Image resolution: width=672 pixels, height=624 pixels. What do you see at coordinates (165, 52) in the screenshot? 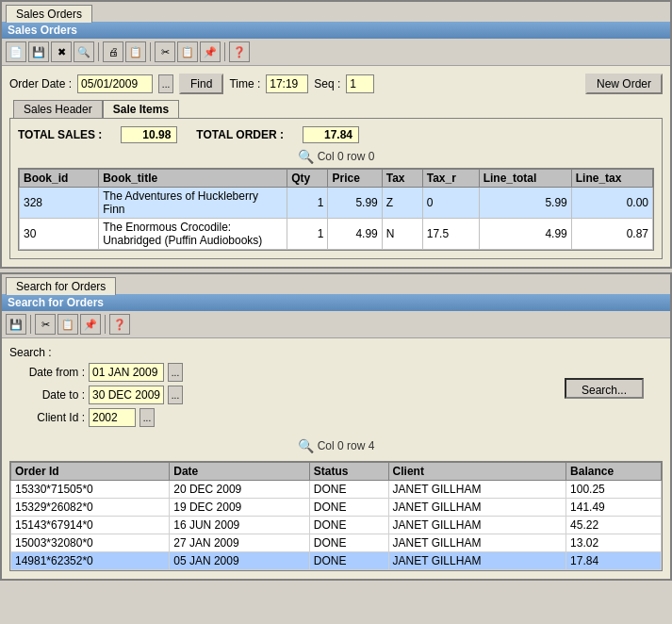
I see `toolbar-cut-btn: ✂` at bounding box center [165, 52].